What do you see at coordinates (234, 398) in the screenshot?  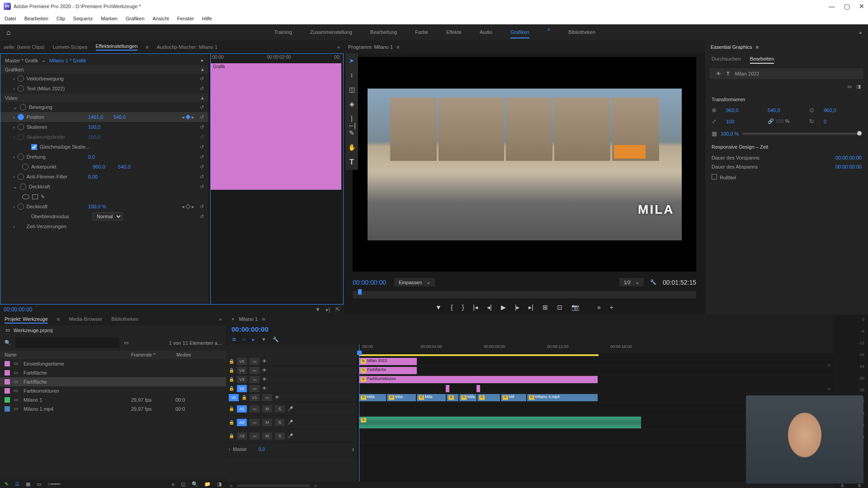 I see `src-v1: V1` at bounding box center [234, 398].